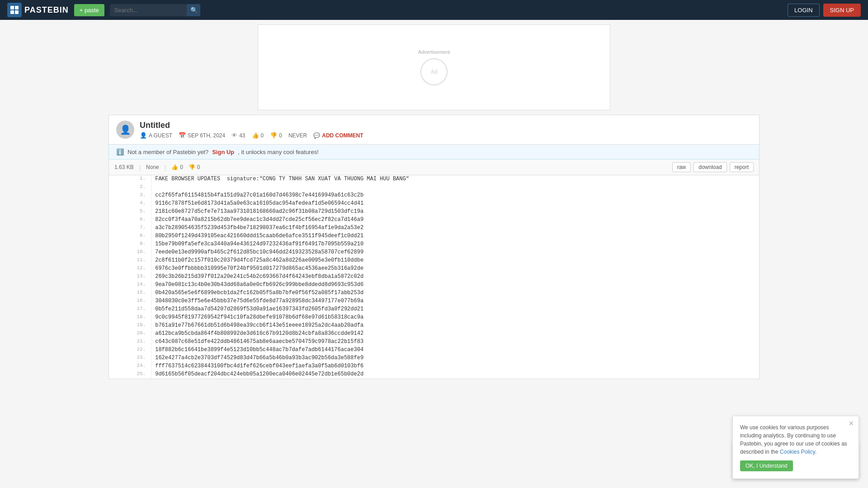 The height and width of the screenshot is (488, 868). I want to click on line-number: 13., so click(130, 277).